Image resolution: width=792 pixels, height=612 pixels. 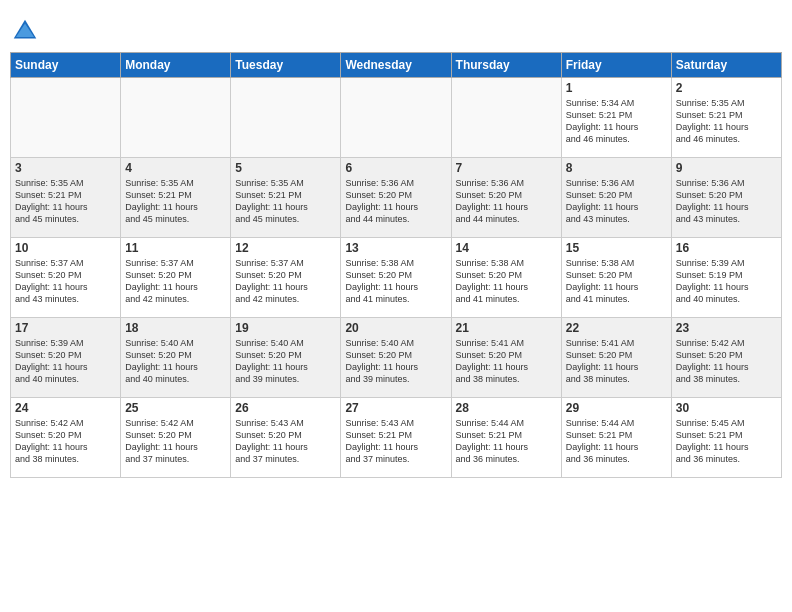 I want to click on weekday-header-row: SundayMondayTuesdayWednesdayThursdayFrid…, so click(x=396, y=66).